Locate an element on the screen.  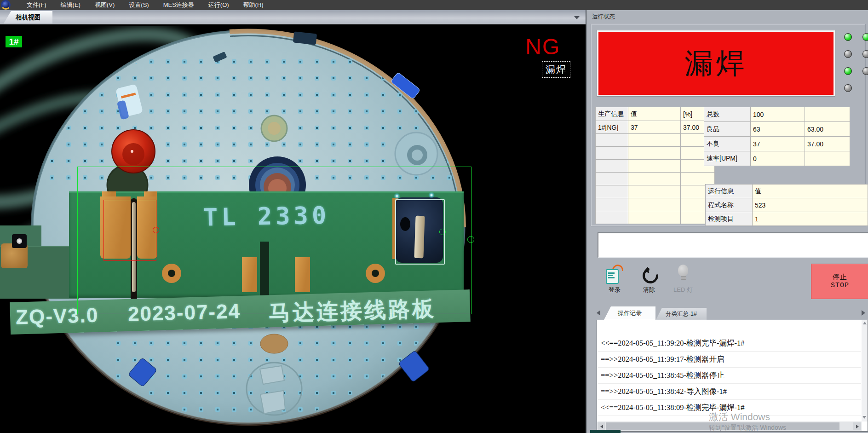
tan-blob is located at coordinates (274, 344).